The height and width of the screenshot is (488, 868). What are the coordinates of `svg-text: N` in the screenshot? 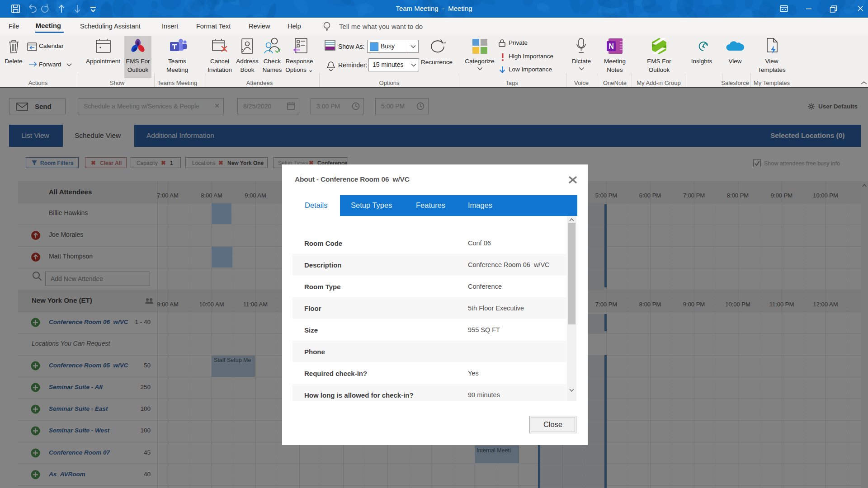 It's located at (611, 46).